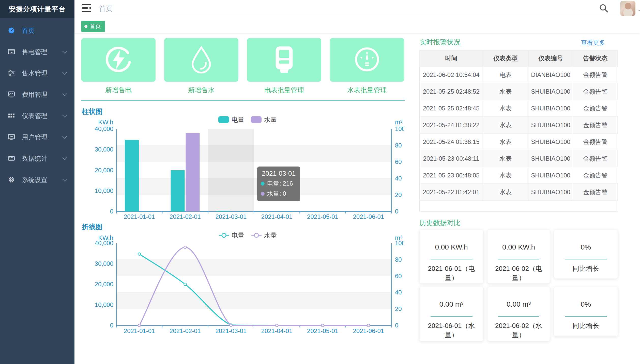 The image size is (640, 364). Describe the element at coordinates (519, 92) in the screenshot. I see `table-row: 2021-05-25 02:48:52水表SHUIBIAO100金额告警` at that location.